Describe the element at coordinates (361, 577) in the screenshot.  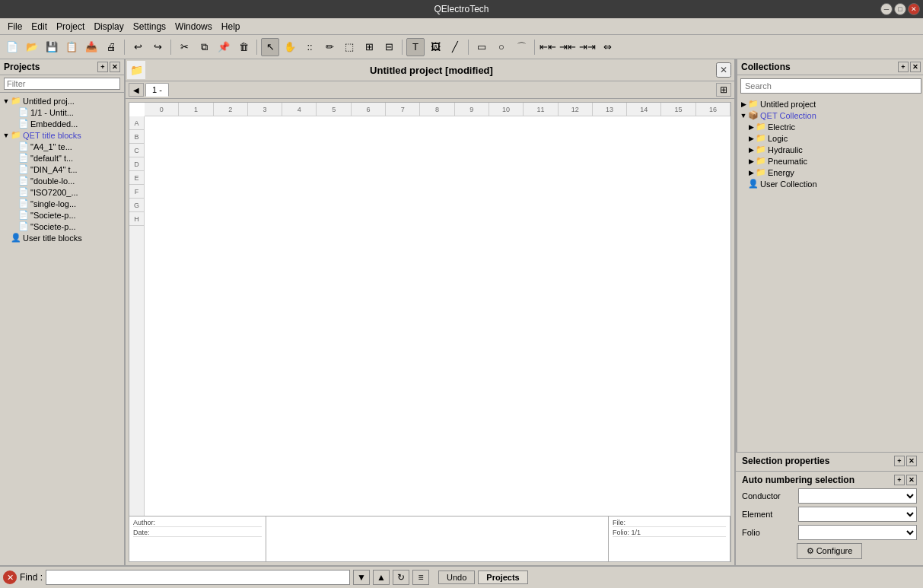
I see `find-down-button: ▼` at that location.